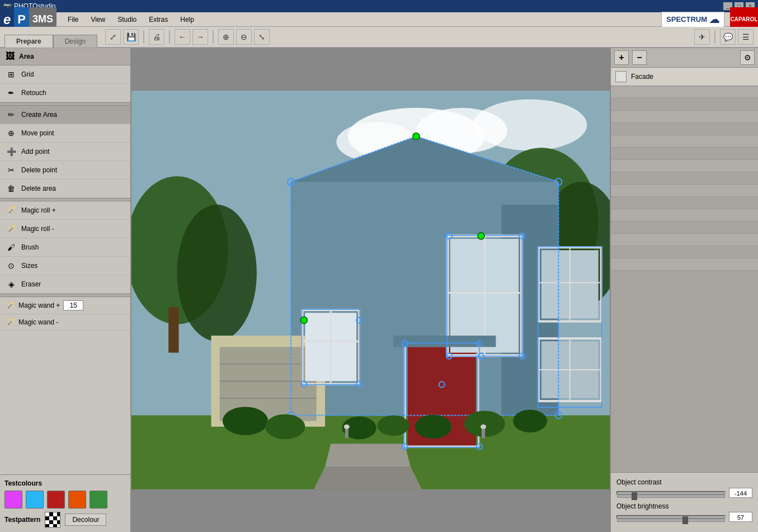 This screenshot has height=532, width=758. What do you see at coordinates (671, 517) in the screenshot?
I see `brightness-slider-track` at bounding box center [671, 517].